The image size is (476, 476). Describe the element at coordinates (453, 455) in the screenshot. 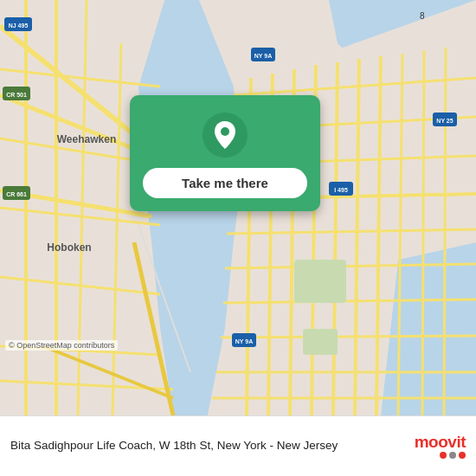

I see `moovit-logo-dots` at that location.